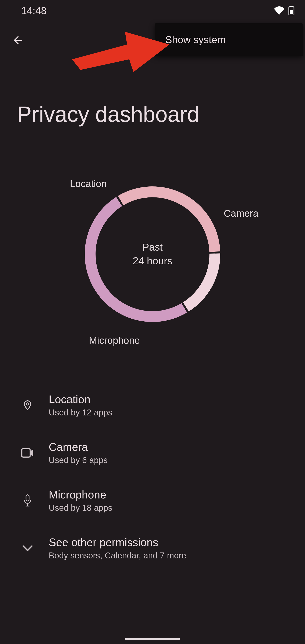 The height and width of the screenshot is (644, 305). I want to click on row-title: See other permissions, so click(118, 542).